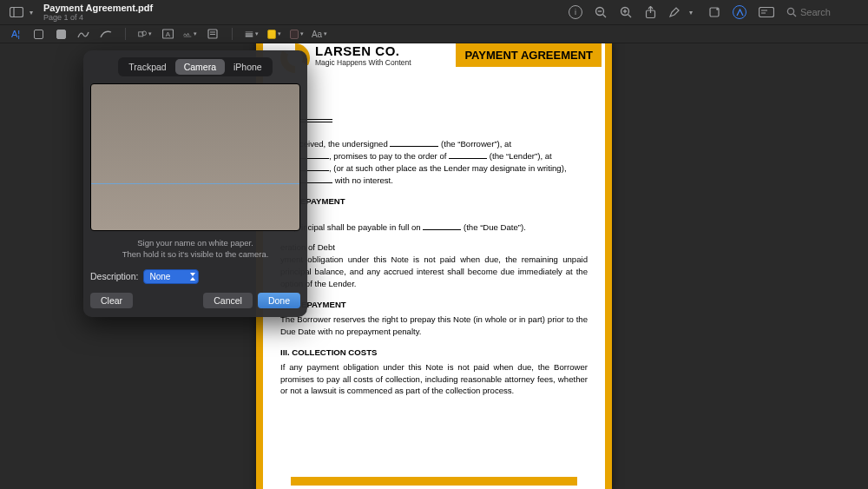 This screenshot has height=489, width=868. I want to click on form-icon, so click(766, 12).